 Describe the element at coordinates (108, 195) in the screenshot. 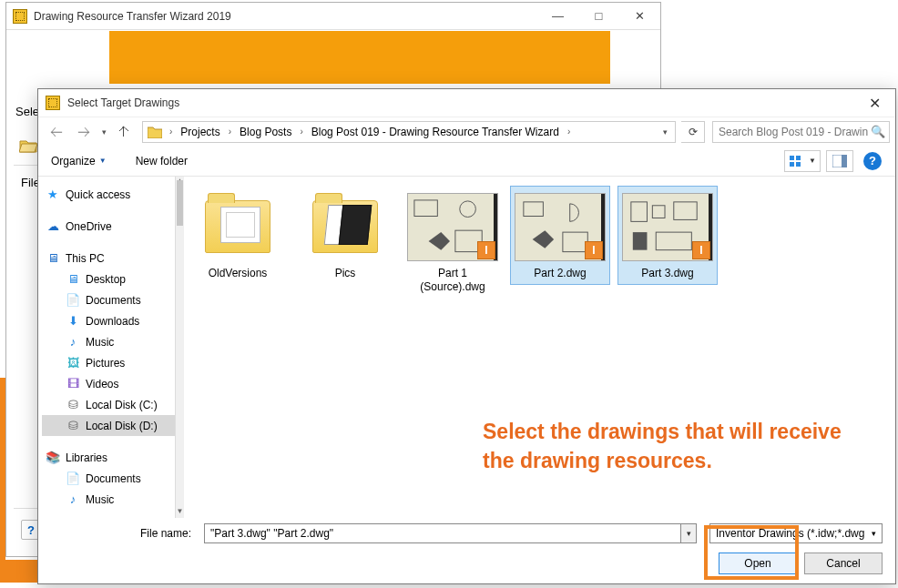

I see `tree-quick-access: ★Quick access` at that location.